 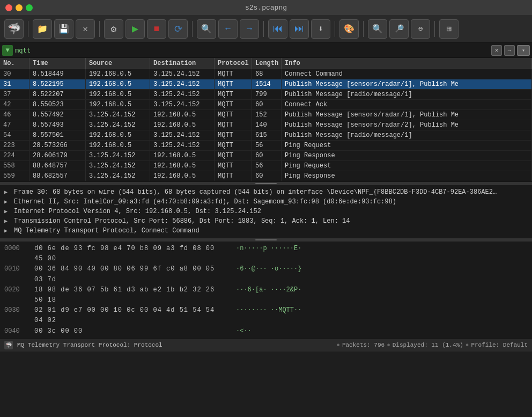 What do you see at coordinates (266, 166) in the screenshot?
I see `packet-row: 558 88.648757 3.125.24.152 192.168.0.5 M…` at bounding box center [266, 166].